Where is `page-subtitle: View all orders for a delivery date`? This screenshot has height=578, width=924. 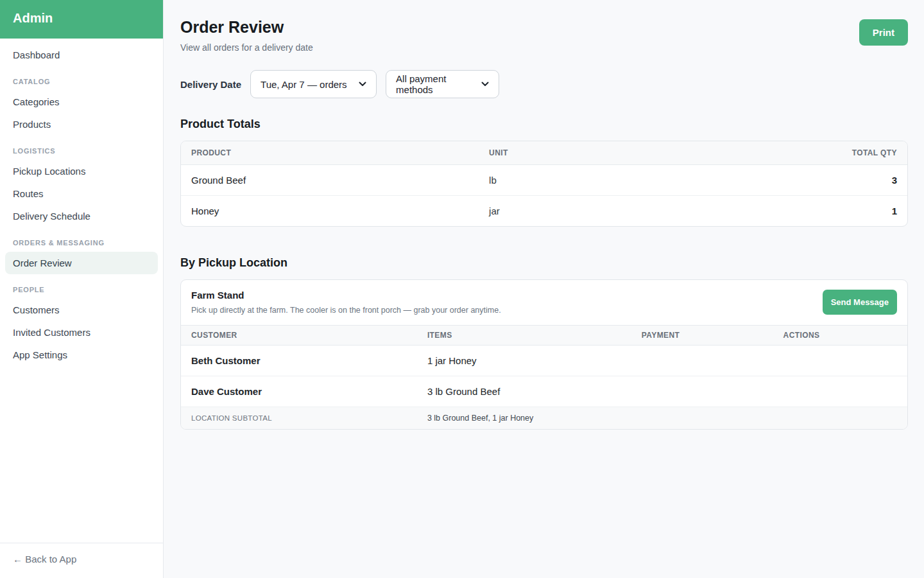 page-subtitle: View all orders for a delivery date is located at coordinates (246, 48).